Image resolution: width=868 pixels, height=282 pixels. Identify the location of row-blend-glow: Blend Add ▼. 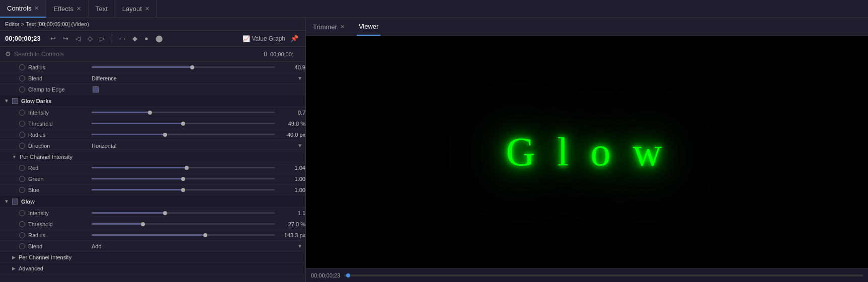
(153, 246).